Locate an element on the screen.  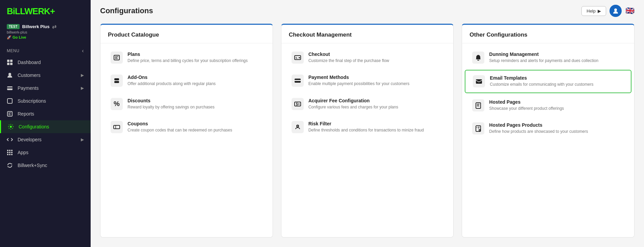
plans-desc: Define price, terms and billing cycles f… is located at coordinates (195, 61).